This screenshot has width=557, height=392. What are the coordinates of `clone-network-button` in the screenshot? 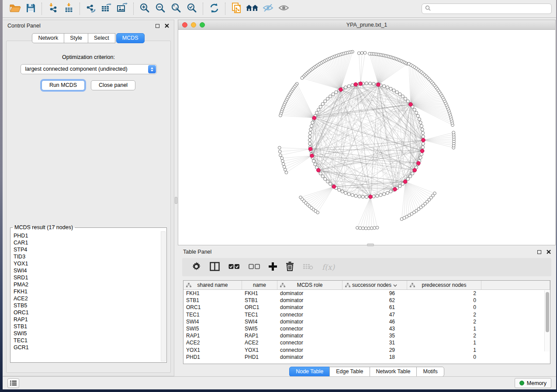 It's located at (236, 9).